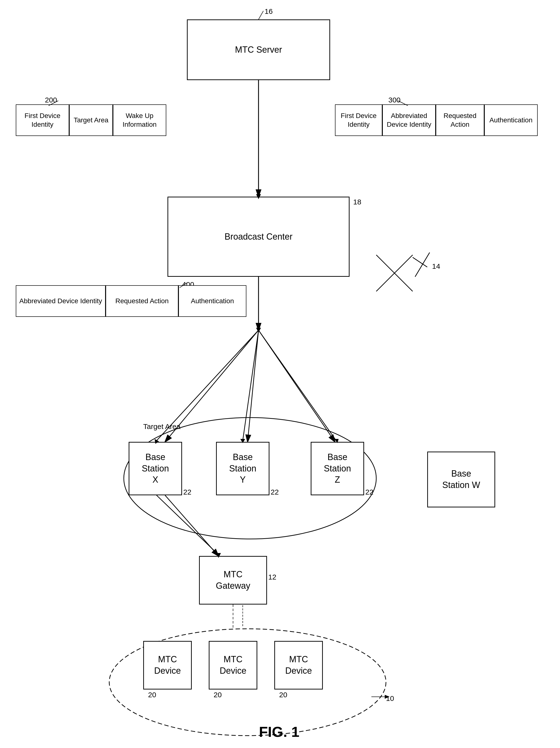 The width and height of the screenshot is (560, 748). What do you see at coordinates (233, 665) in the screenshot?
I see `mtc-device-2-box: MTCDevice` at bounding box center [233, 665].